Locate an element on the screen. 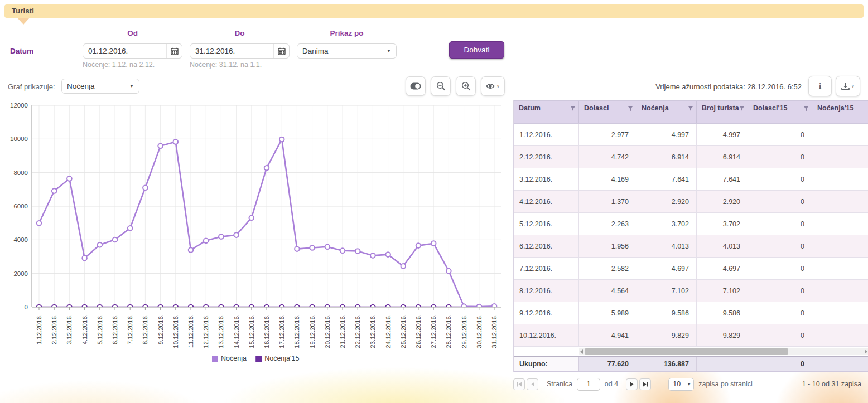 Image resolution: width=868 pixels, height=403 pixels. table-row: 1.12.2016.2.9774.9974.9970 is located at coordinates (691, 135).